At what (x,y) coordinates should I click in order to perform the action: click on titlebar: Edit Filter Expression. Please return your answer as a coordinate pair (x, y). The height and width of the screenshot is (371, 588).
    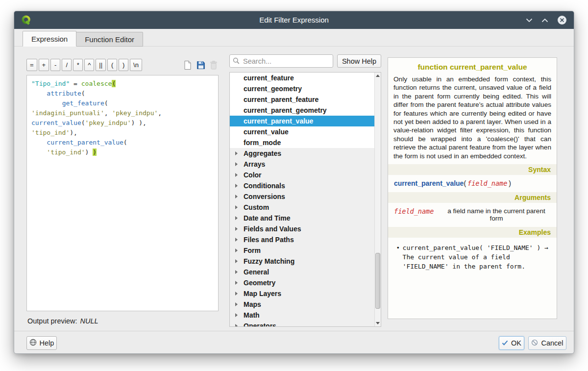
    Looking at the image, I should click on (294, 20).